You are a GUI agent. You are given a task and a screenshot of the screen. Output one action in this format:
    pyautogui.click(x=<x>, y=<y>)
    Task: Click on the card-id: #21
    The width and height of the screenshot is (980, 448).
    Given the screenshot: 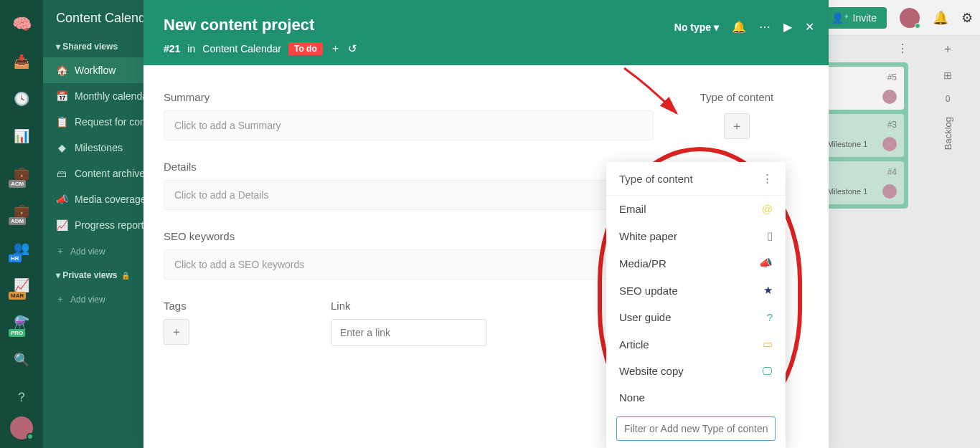 What is the action you would take?
    pyautogui.click(x=172, y=49)
    